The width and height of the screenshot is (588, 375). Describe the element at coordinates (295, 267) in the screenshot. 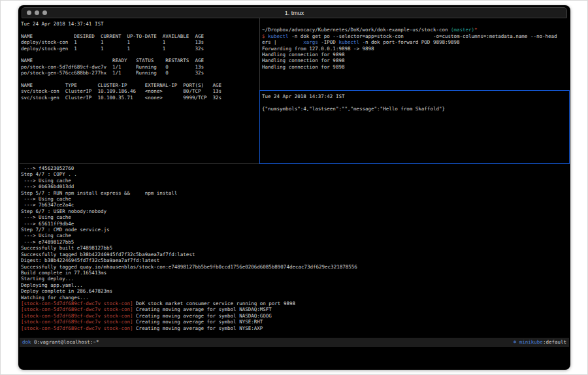

I see `terminal-line: Successfully tagged quay.io/mhausenblas/…` at that location.